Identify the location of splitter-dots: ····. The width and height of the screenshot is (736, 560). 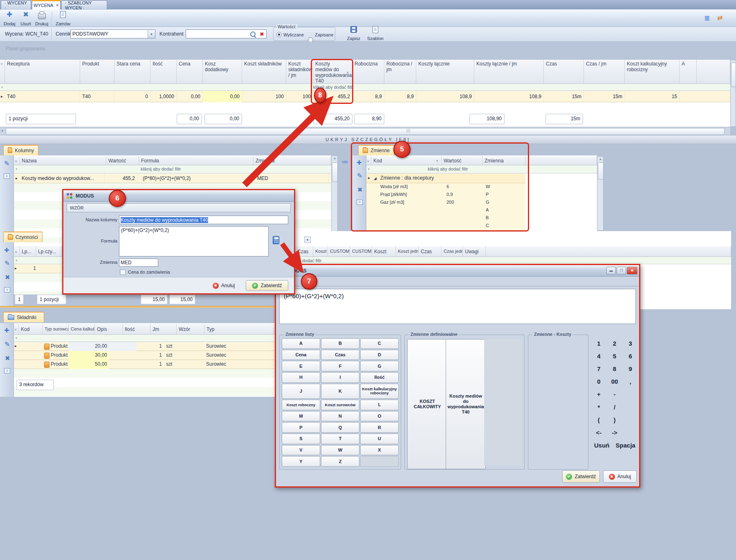
(310, 146).